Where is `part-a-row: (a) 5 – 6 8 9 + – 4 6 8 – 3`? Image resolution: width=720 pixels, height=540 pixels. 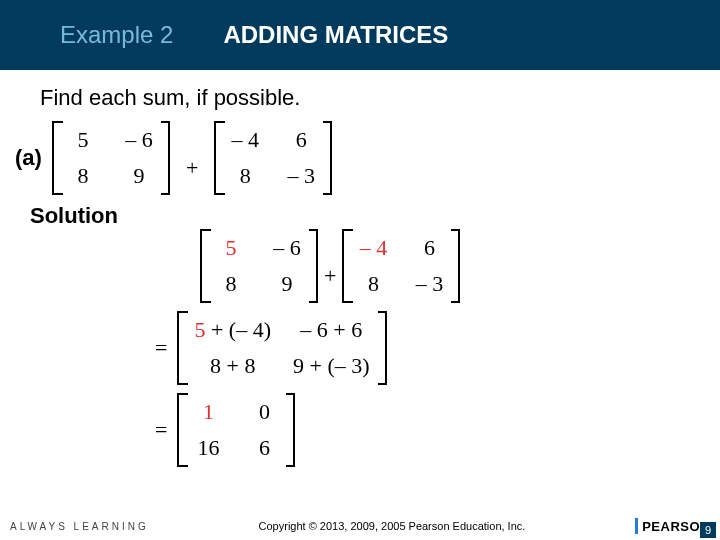
part-a-row: (a) 5 – 6 8 9 + – 4 6 8 – 3 is located at coordinates (360, 158).